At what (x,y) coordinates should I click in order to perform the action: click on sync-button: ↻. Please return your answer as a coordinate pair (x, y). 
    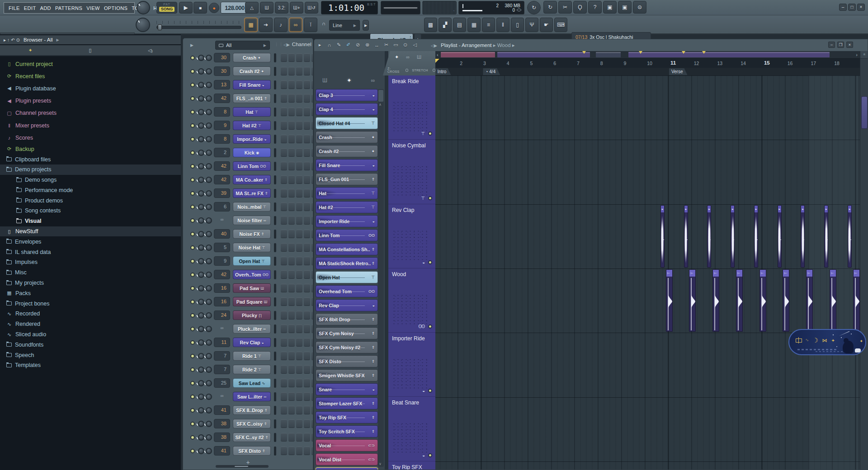
    Looking at the image, I should click on (534, 8).